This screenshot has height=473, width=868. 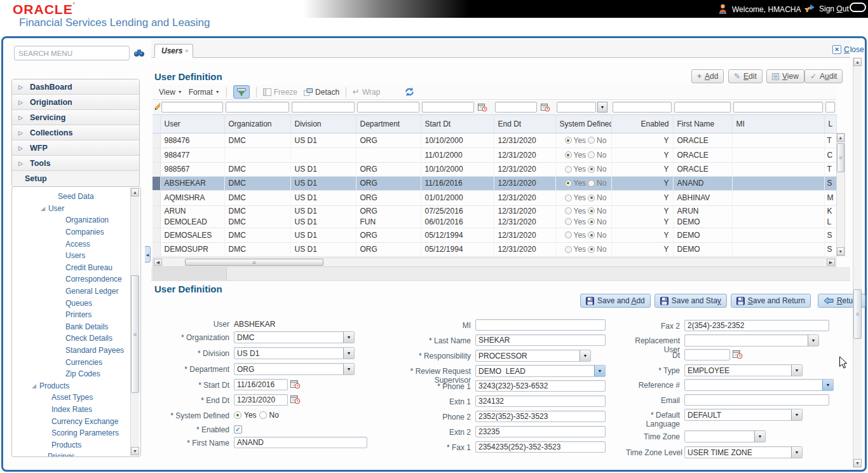 I want to click on wrap-button: ↵Wrap, so click(x=366, y=92).